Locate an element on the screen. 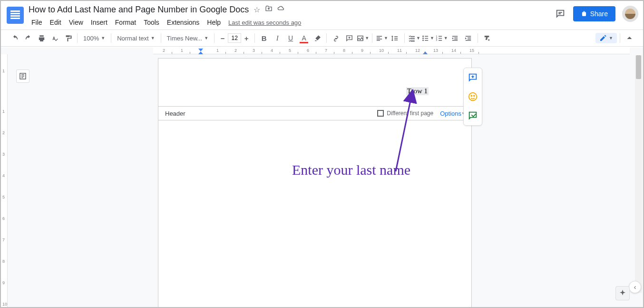  header-options-link: Options ▾ is located at coordinates (452, 113).